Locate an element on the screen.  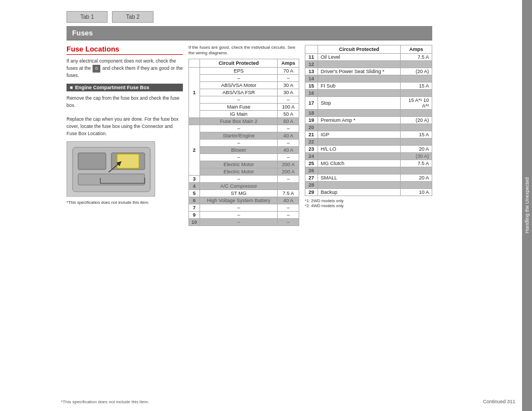
circuit-small: SMALL is located at coordinates (359, 178).